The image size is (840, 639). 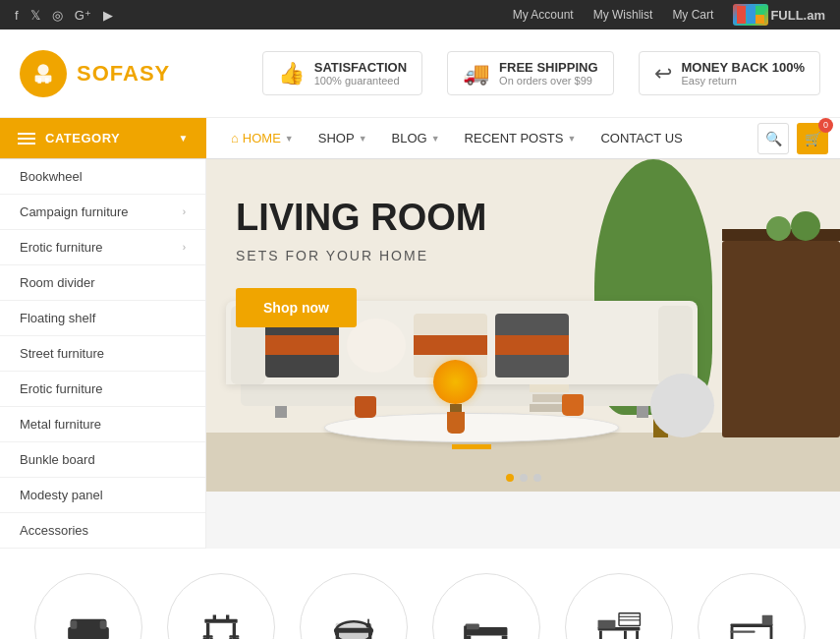 What do you see at coordinates (61, 495) in the screenshot?
I see `sidebar-label-modesty: Modesty panel` at bounding box center [61, 495].